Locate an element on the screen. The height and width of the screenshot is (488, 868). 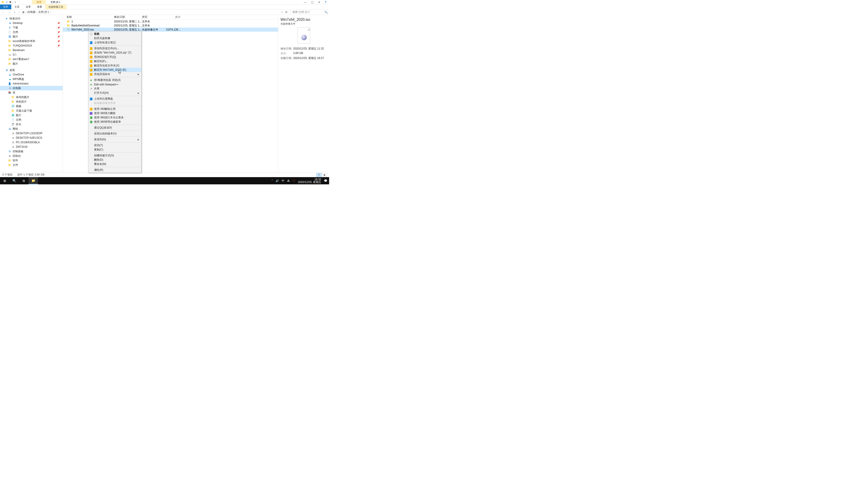
context-menu-item: 属性(R) is located at coordinates (115, 170).